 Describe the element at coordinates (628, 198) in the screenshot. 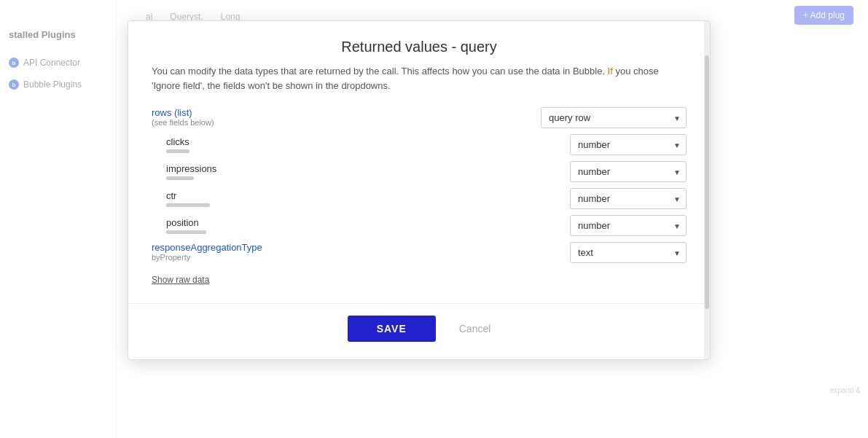

I see `ctr-select-wrapper: number text boolean Ignore field ▼` at that location.